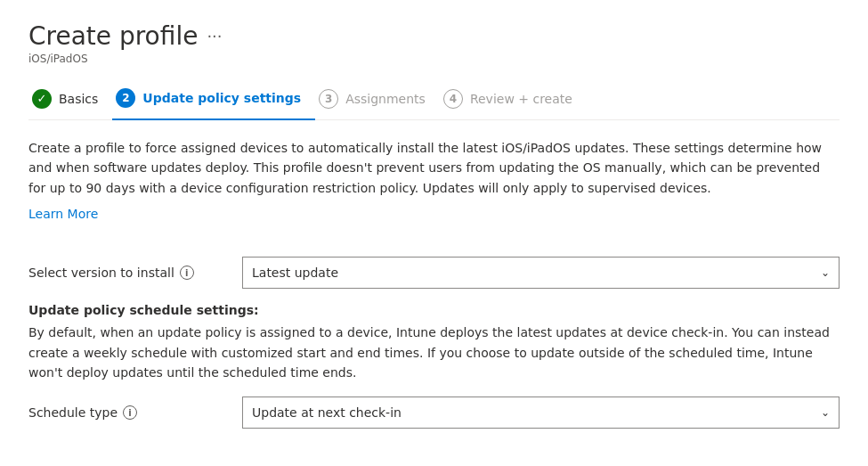 This screenshot has height=466, width=868. What do you see at coordinates (385, 99) in the screenshot?
I see `step-assignments-label: Assignments` at bounding box center [385, 99].